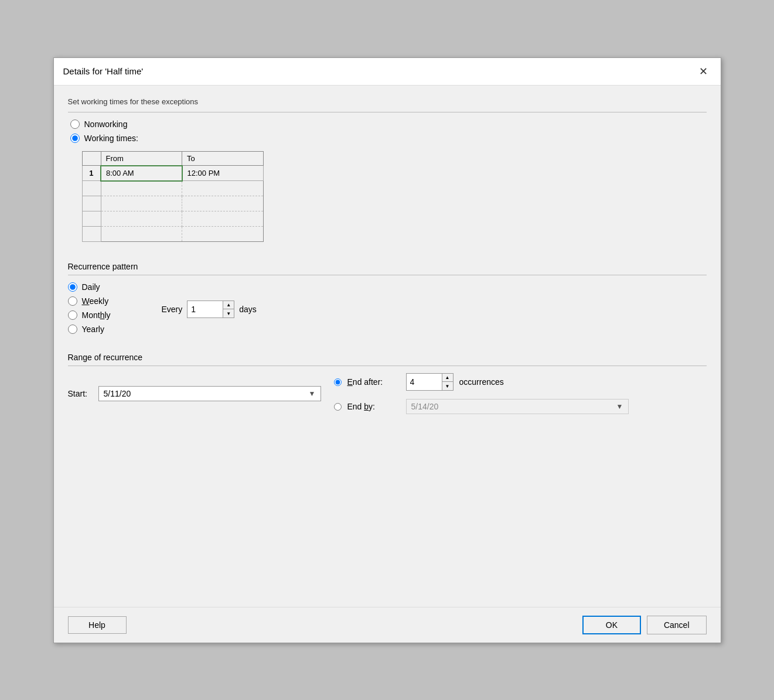 The width and height of the screenshot is (774, 700). What do you see at coordinates (210, 394) in the screenshot?
I see `start-dropdown: 5/11/20 ▼` at bounding box center [210, 394].